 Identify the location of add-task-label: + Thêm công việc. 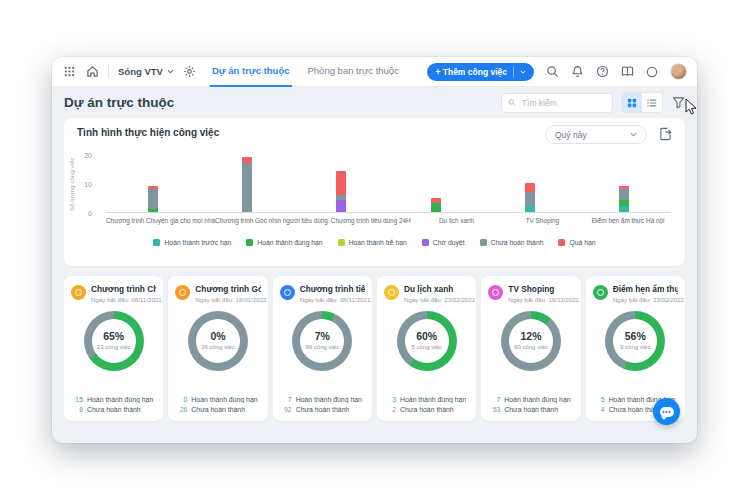
(471, 72).